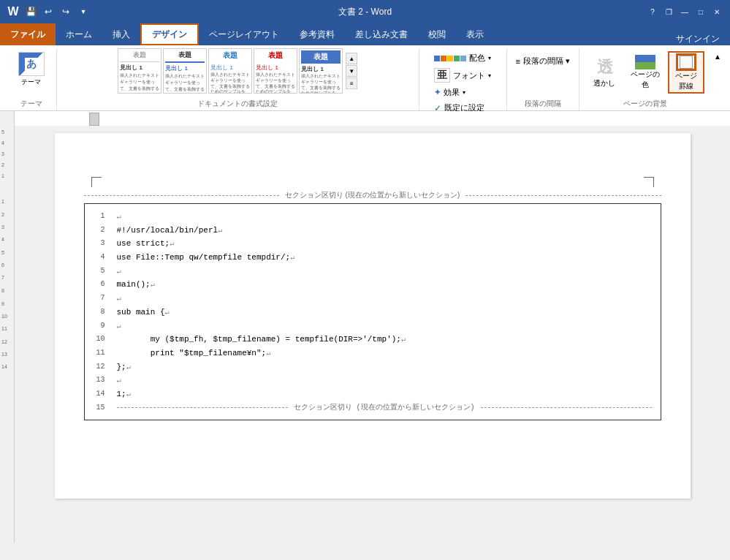 The image size is (730, 560). What do you see at coordinates (604, 83) in the screenshot?
I see `watermark-label: 透かし` at bounding box center [604, 83].